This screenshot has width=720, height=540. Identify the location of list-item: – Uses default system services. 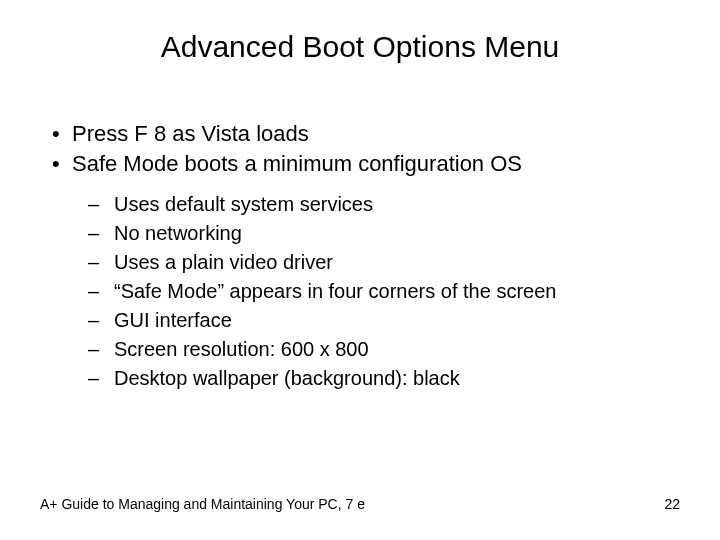
(384, 204).